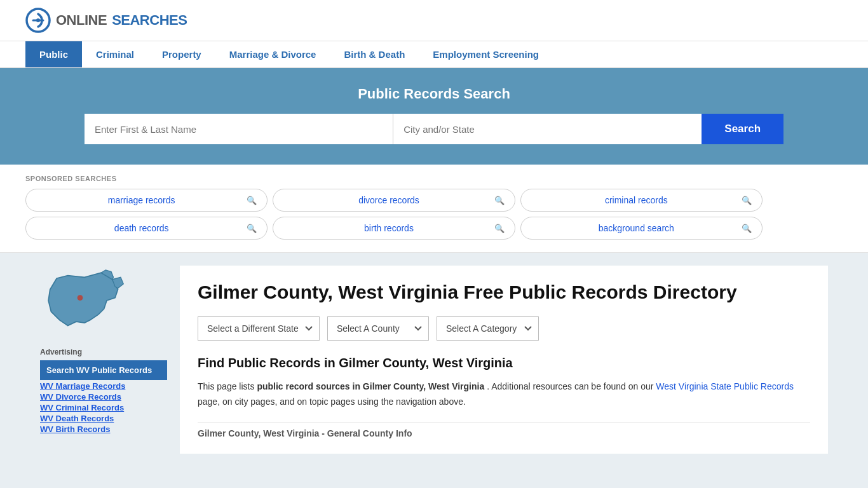 This screenshot has height=488, width=868. What do you see at coordinates (504, 329) in the screenshot?
I see `dropdowns-row: Select a Different State Select A County…` at bounding box center [504, 329].